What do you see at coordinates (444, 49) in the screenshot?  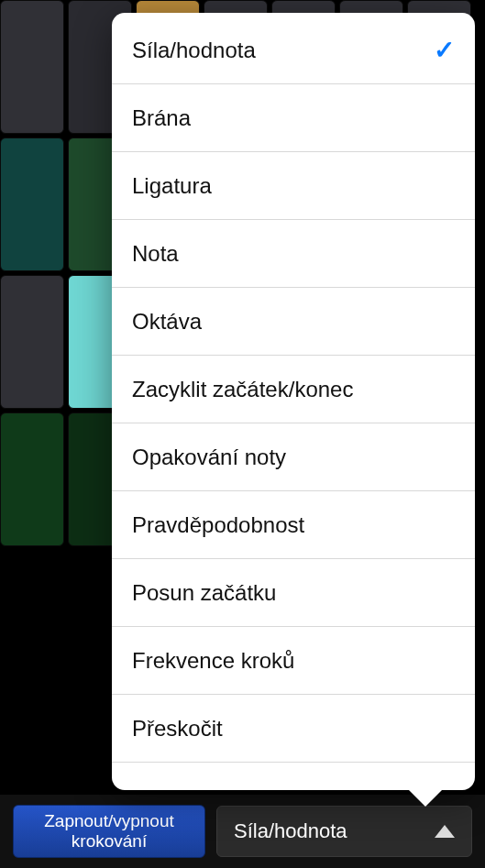 I see `checkmark-icon: ✓` at bounding box center [444, 49].